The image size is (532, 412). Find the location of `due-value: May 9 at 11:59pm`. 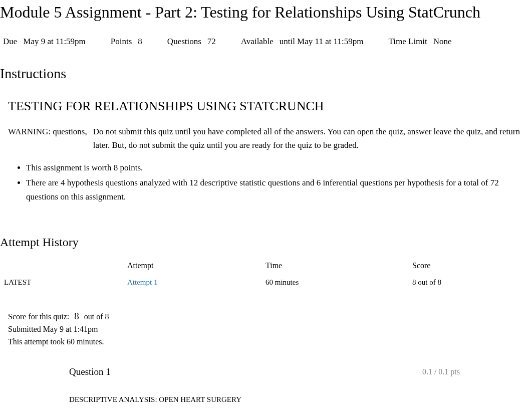

due-value: May 9 at 11:59pm is located at coordinates (54, 42).